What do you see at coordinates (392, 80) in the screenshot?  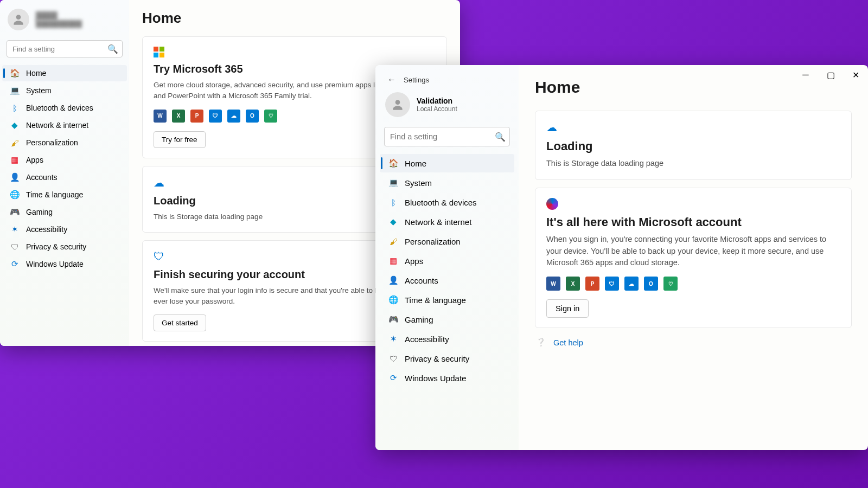 I see `back-button: ←` at bounding box center [392, 80].